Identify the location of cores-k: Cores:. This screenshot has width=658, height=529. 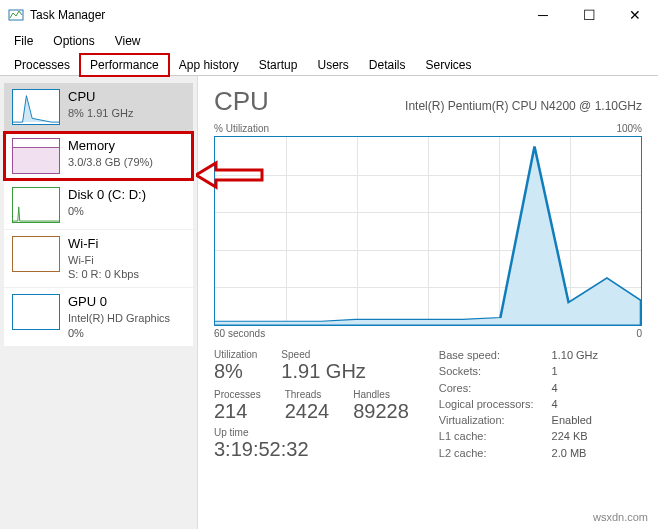
(486, 389).